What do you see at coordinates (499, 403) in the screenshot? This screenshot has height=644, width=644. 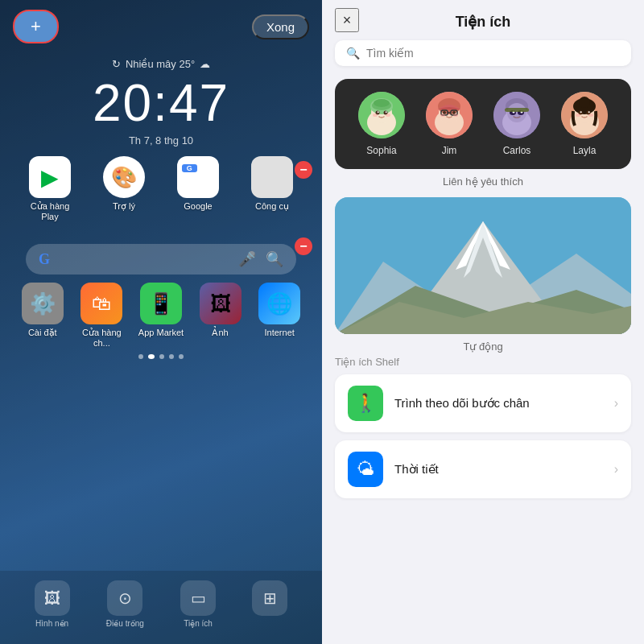 I see `steps-label: Trình theo dõi bước chân` at bounding box center [499, 403].